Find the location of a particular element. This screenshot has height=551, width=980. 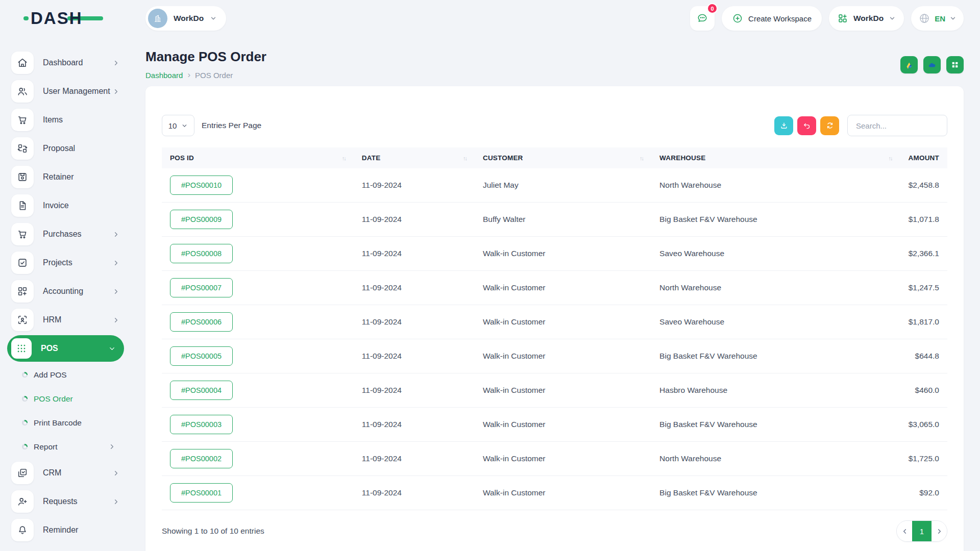

bullet-icon is located at coordinates (24, 399).